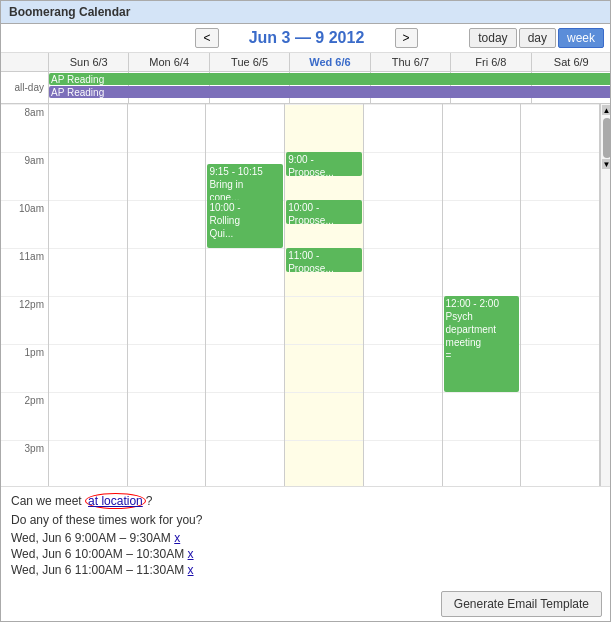  I want to click on allday-event-1: AP Reading, so click(330, 92).